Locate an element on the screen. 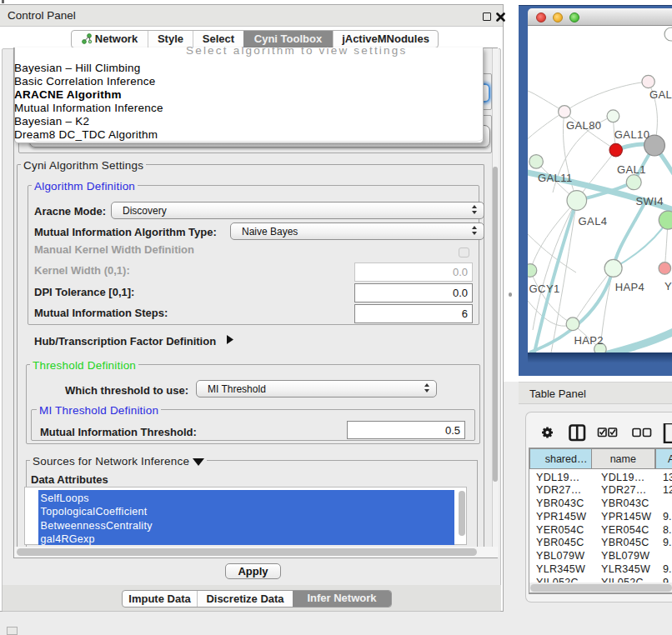 This screenshot has width=672, height=635. svg-text: GAL10 is located at coordinates (632, 135).